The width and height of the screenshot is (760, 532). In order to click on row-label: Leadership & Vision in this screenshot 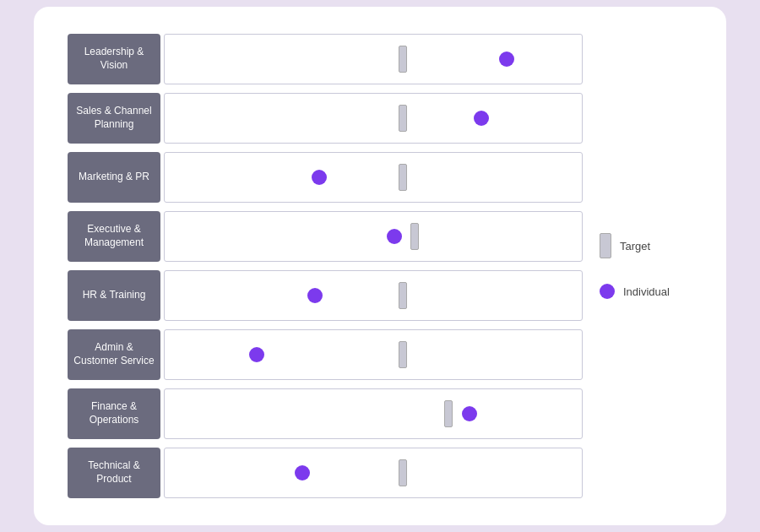, I will do `click(114, 59)`.